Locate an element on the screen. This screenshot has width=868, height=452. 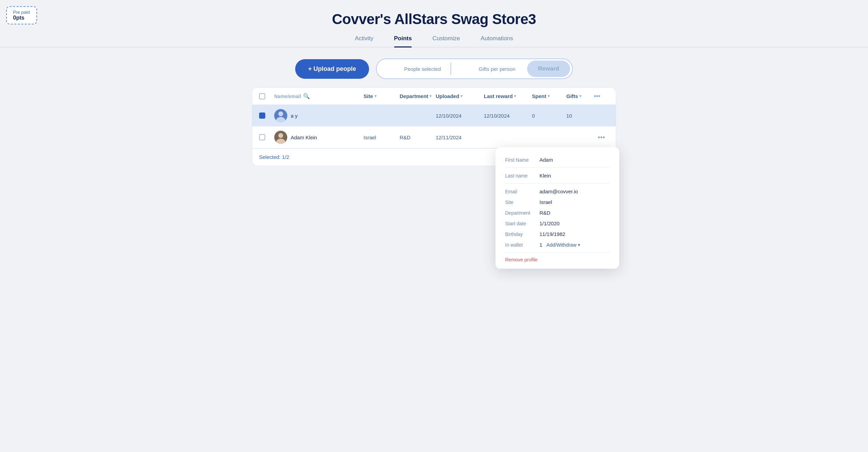
birthday-label: Birthday is located at coordinates (521, 234).